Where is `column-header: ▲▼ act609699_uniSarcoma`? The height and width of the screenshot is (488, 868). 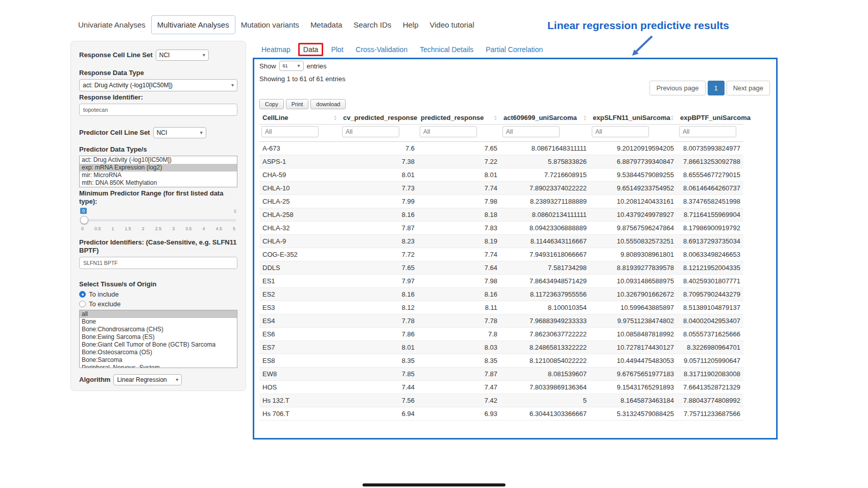 column-header: ▲▼ act609699_uniSarcoma is located at coordinates (545, 118).